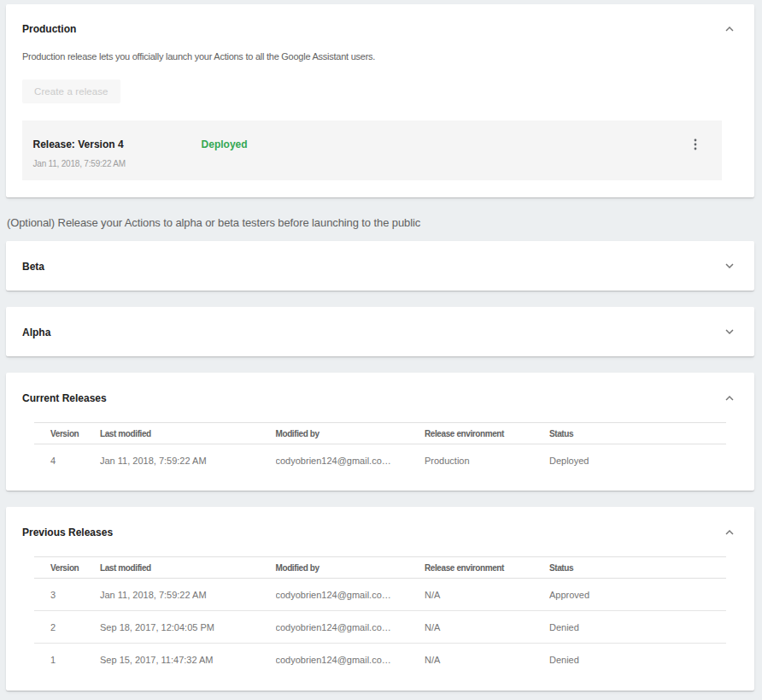 Image resolution: width=762 pixels, height=700 pixels. What do you see at coordinates (50, 29) in the screenshot?
I see `production-card-title: Production` at bounding box center [50, 29].